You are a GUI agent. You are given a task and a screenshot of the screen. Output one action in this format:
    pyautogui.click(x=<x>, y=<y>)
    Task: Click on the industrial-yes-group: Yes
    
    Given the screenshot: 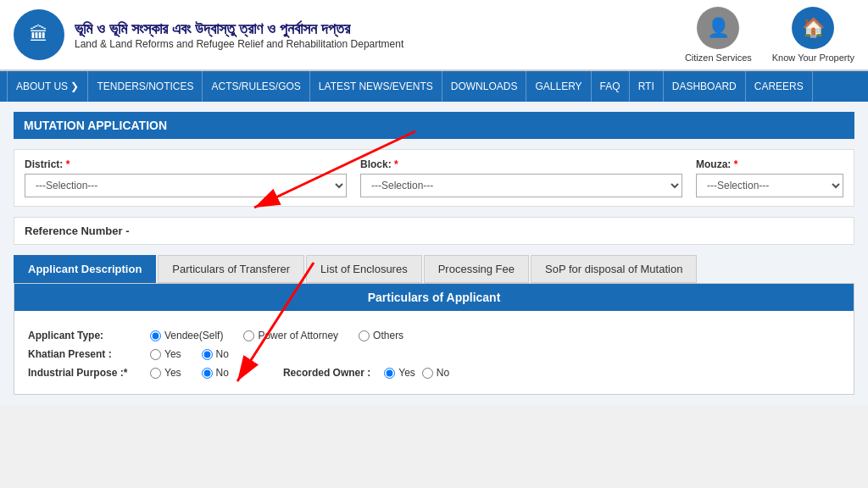 What is the action you would take?
    pyautogui.click(x=166, y=373)
    